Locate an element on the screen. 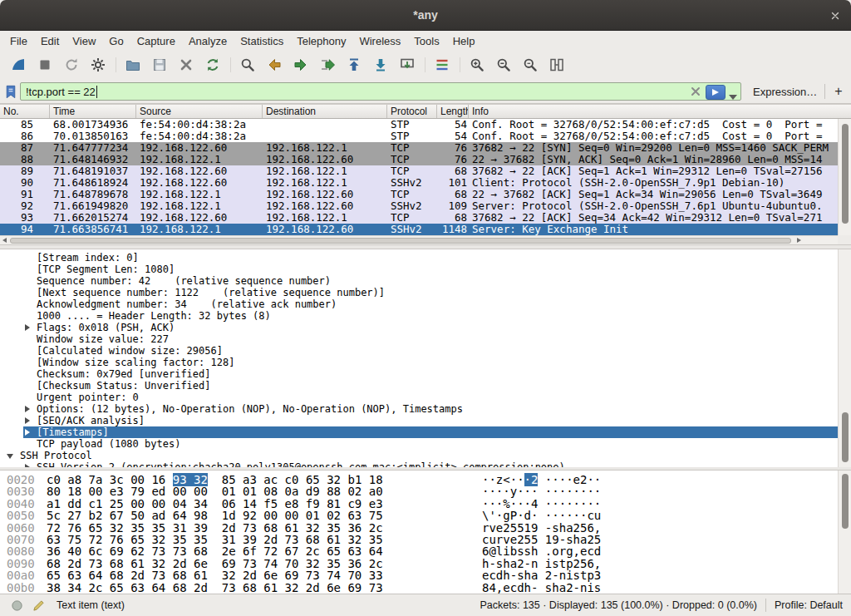 The width and height of the screenshot is (851, 616). profile-button: Profile: Default is located at coordinates (809, 605).